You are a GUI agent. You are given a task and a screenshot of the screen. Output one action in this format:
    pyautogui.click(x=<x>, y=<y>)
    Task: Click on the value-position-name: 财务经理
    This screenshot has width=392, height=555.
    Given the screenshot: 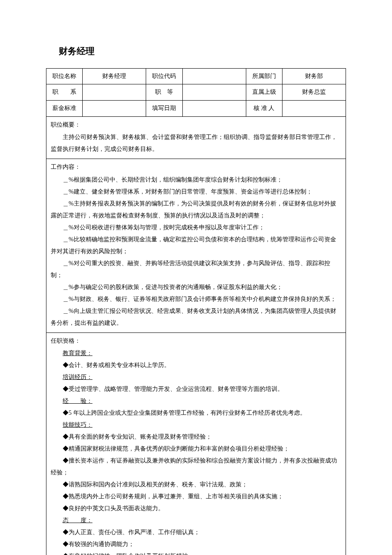 What is the action you would take?
    pyautogui.click(x=114, y=76)
    